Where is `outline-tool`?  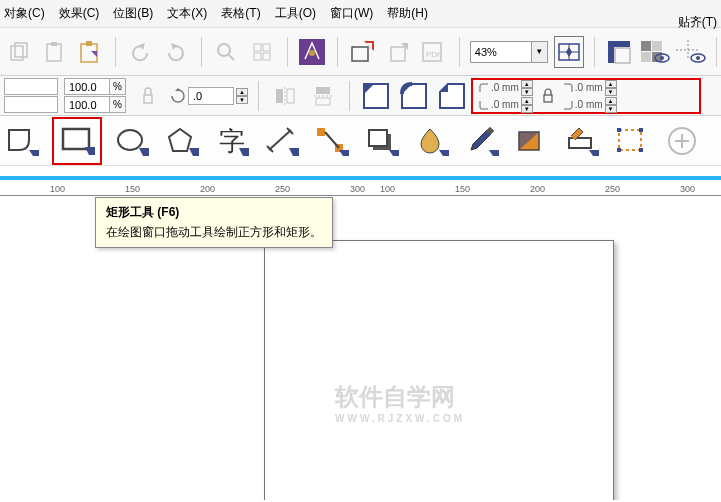 outline-tool is located at coordinates (582, 141).